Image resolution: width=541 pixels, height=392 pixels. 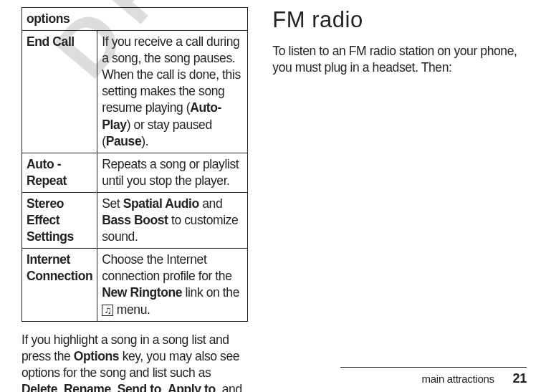 I want to click on table-row: End CallIf you receive a call during a s…, so click(x=135, y=92).